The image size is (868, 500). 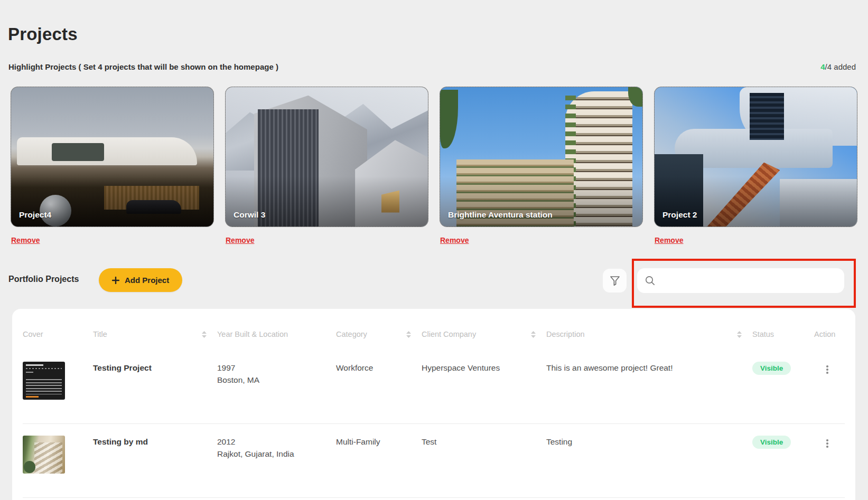 I want to click on highlight-heading: Highlight Projects ( Set 4 projects that…, so click(x=144, y=67).